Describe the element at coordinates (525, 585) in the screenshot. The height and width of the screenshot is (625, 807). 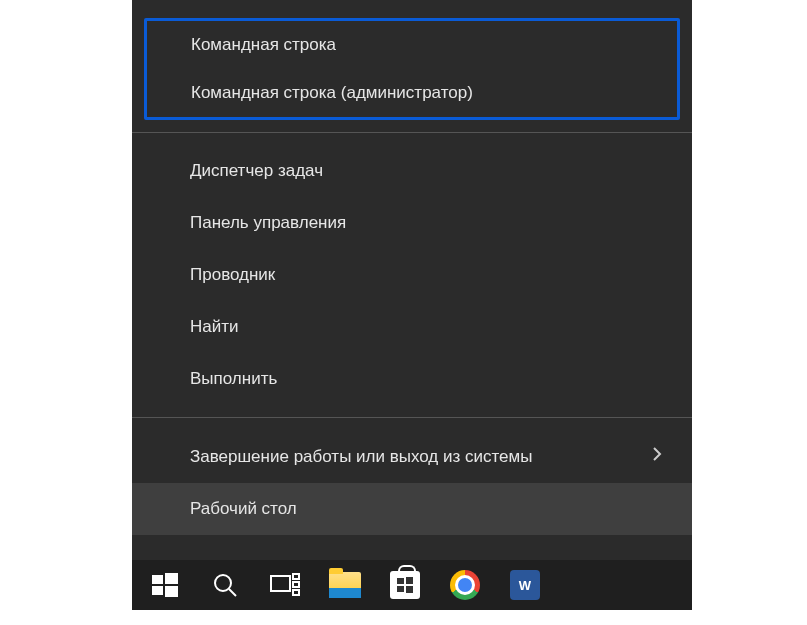
I see `word-button: W` at that location.